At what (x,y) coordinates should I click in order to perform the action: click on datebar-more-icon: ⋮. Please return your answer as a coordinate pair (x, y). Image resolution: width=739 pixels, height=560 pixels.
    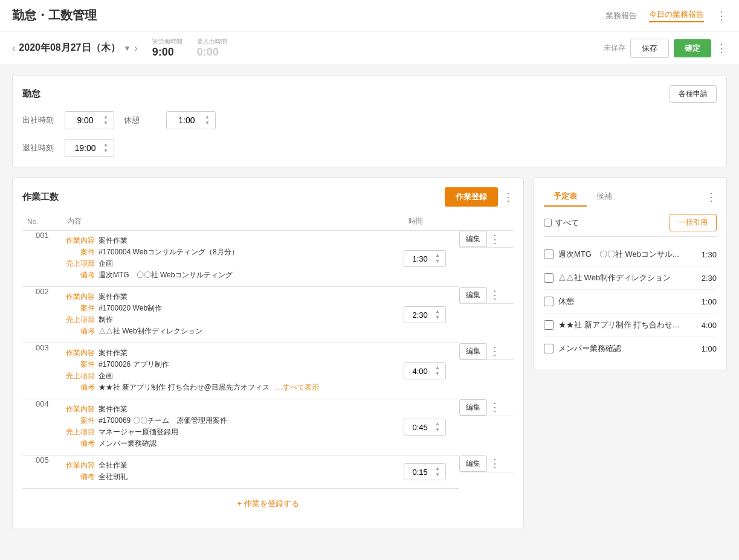
    Looking at the image, I should click on (721, 48).